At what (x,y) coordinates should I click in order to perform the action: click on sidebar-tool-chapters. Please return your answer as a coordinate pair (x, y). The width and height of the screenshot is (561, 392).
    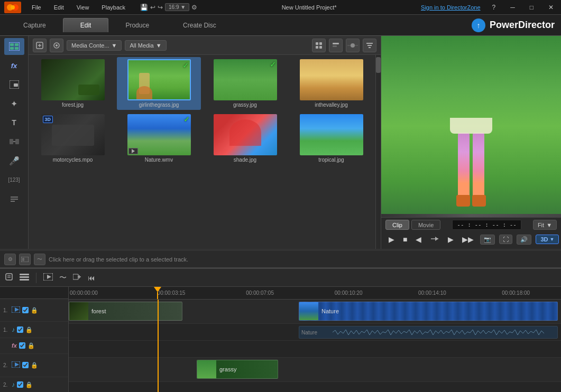
    Looking at the image, I should click on (14, 199).